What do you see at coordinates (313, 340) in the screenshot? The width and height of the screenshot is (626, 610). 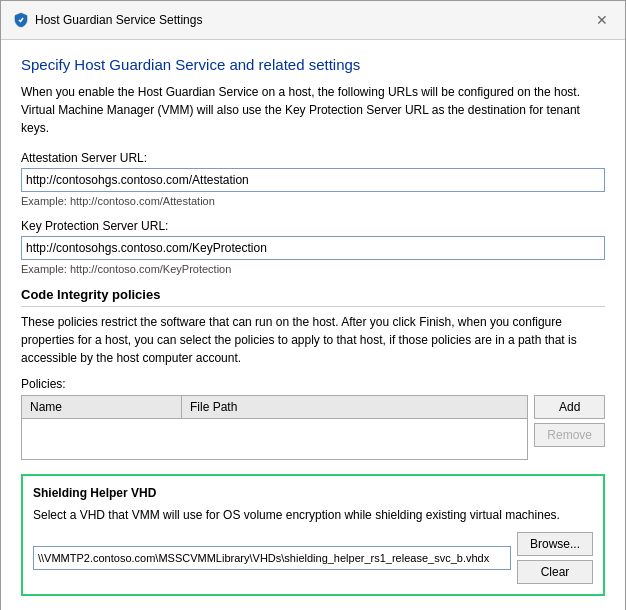 I see `code-integrity-desc: These policies restrict the software tha…` at bounding box center [313, 340].